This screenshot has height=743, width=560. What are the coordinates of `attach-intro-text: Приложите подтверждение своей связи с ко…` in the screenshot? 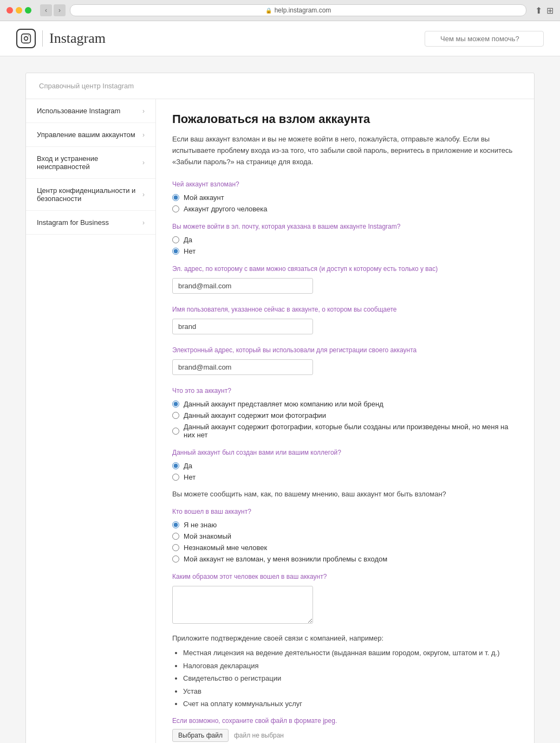 It's located at (345, 638).